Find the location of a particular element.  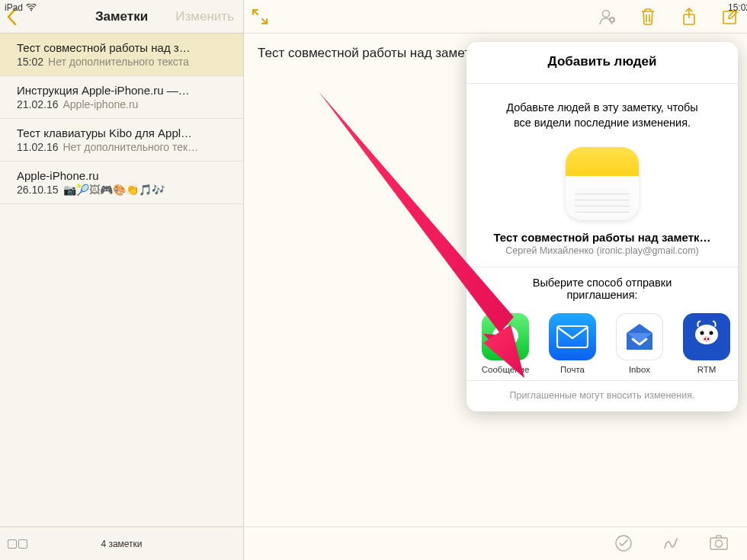

app-label: RTM is located at coordinates (707, 370).